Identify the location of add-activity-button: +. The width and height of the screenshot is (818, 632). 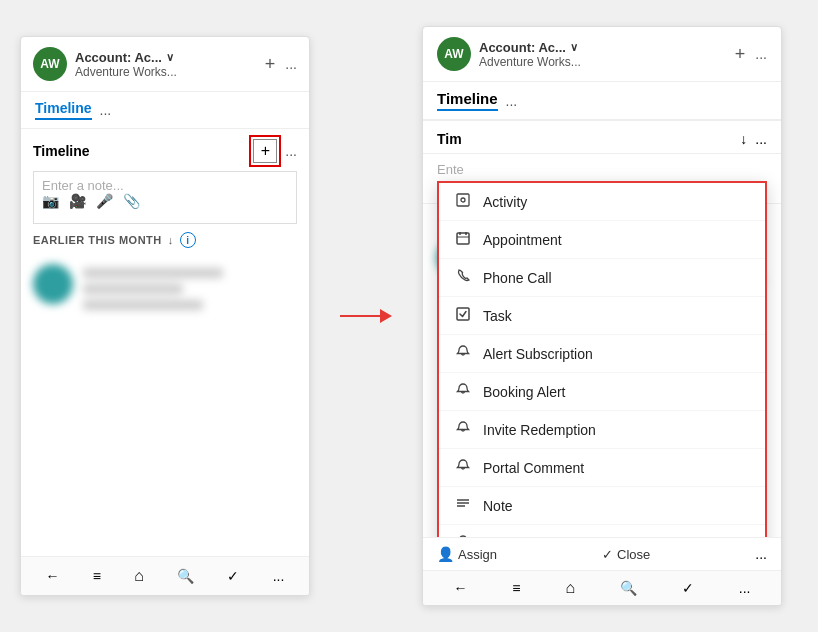
(265, 151).